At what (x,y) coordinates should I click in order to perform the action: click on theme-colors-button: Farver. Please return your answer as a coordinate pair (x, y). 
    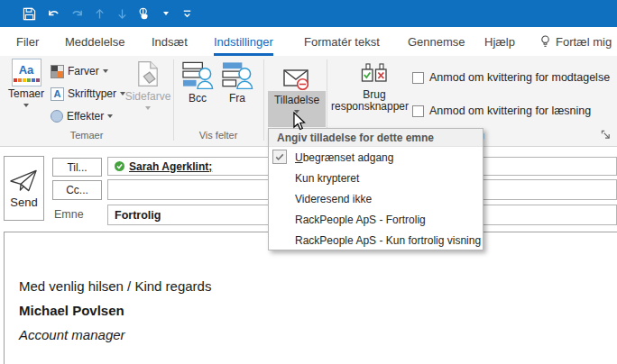
    Looking at the image, I should click on (79, 71).